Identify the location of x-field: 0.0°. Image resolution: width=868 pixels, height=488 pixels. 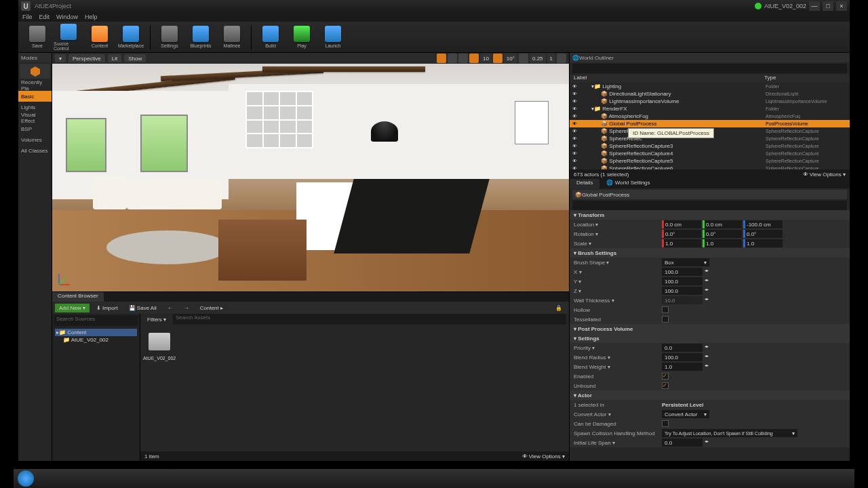
(682, 234).